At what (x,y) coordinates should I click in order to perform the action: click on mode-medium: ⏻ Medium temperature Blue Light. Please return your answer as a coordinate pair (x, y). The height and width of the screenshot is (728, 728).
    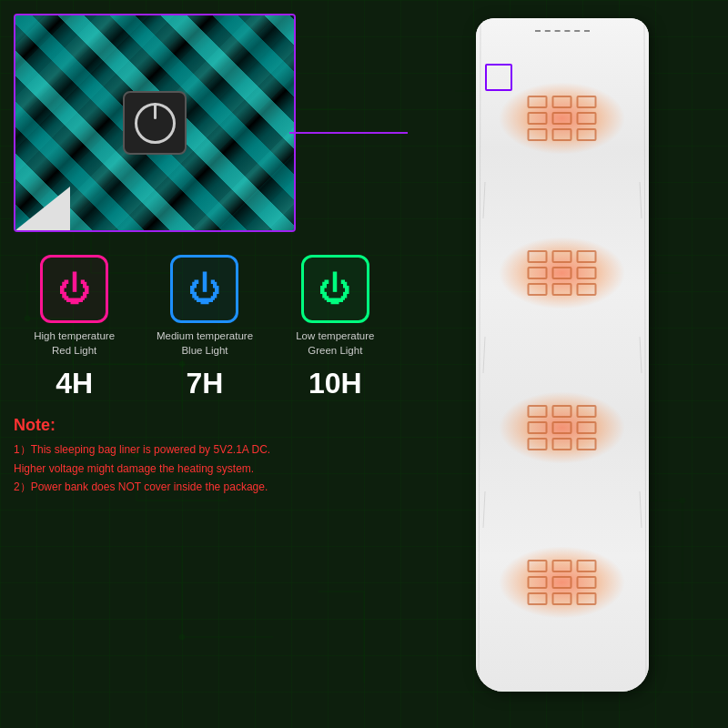
    Looking at the image, I should click on (204, 306).